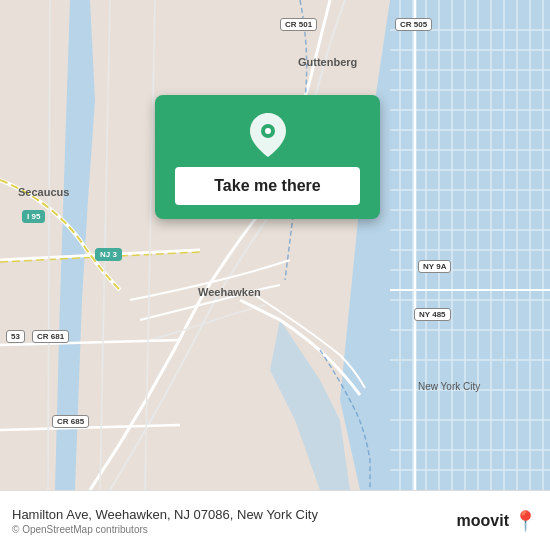 This screenshot has width=550, height=550. I want to click on place-label-nyc: New York City, so click(449, 386).